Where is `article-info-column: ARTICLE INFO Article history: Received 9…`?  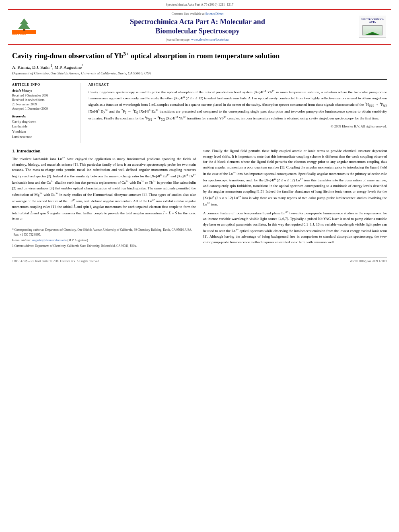
article-info-column: ARTICLE INFO Article history: Received 9… is located at coordinates (46, 113).